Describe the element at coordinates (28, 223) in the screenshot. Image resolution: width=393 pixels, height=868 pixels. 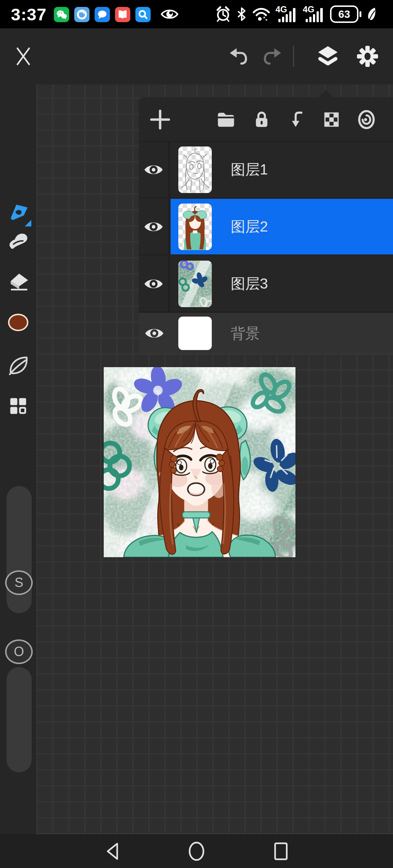
I see `tool-submenu-badge` at that location.